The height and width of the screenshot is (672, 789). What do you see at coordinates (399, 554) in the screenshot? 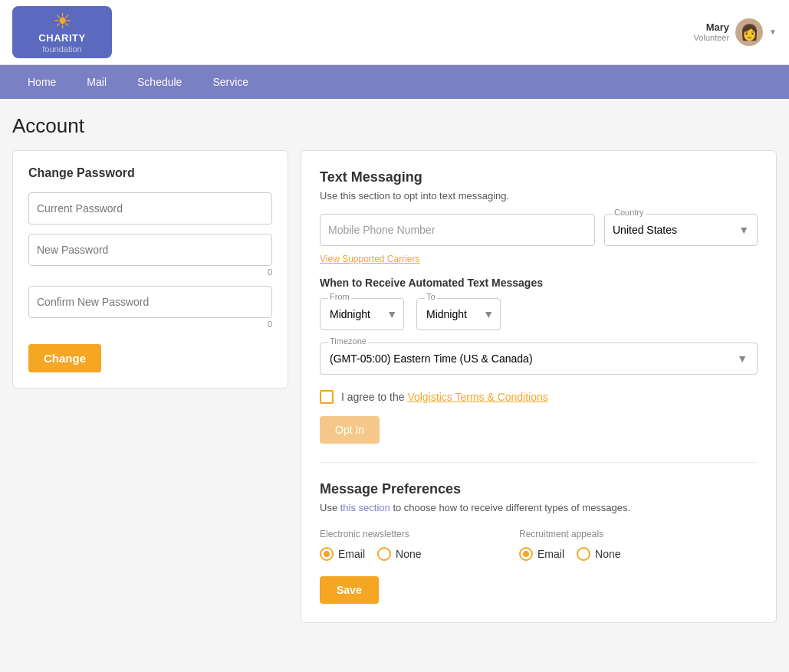
I see `electronic-none-option: None` at bounding box center [399, 554].